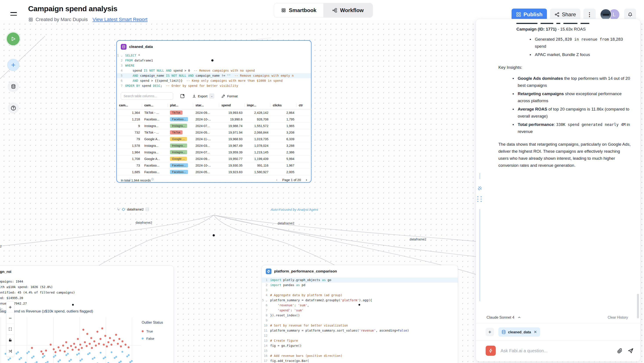 Image resolution: width=644 pixels, height=363 pixels. Describe the element at coordinates (180, 106) in the screenshot. I see `column-header: plat...` at that location.